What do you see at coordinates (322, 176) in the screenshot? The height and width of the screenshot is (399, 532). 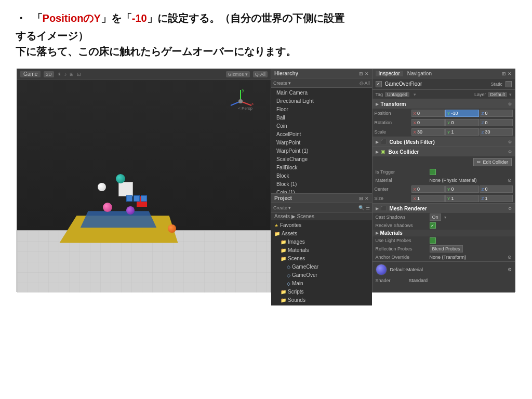 I see `h-item-block: Block` at bounding box center [322, 176].